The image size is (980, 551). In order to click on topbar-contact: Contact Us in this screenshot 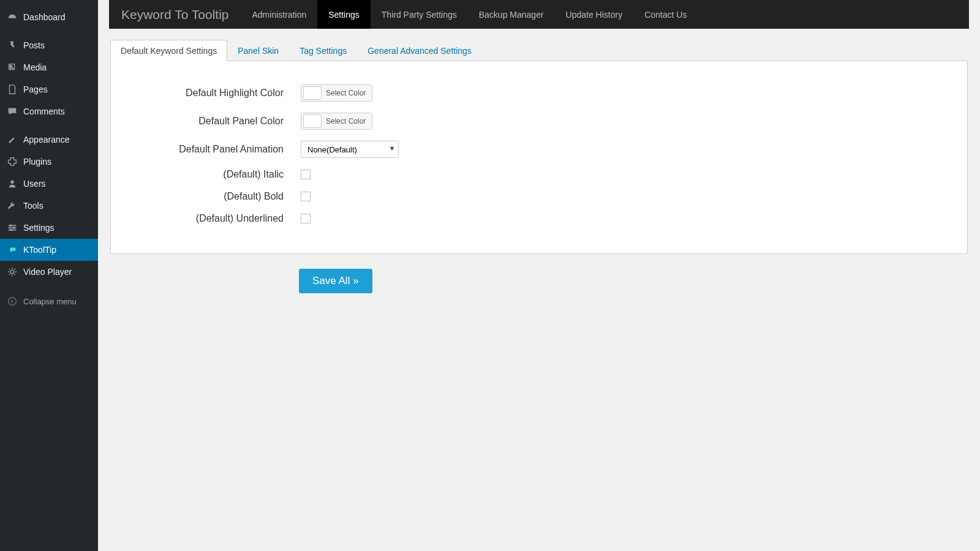, I will do `click(665, 15)`.